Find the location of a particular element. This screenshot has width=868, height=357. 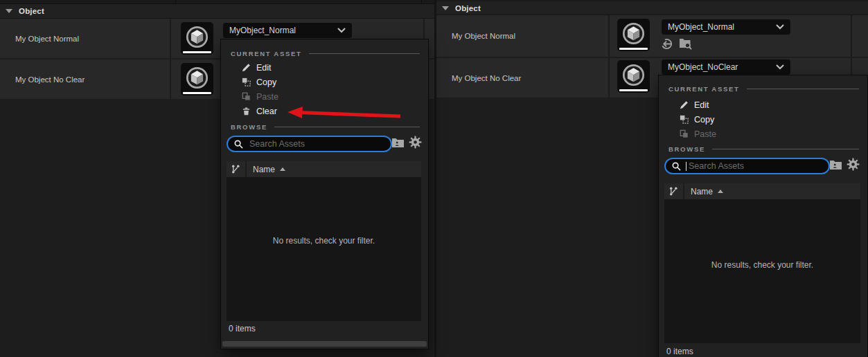

asset-combo: MyObject_NoClear is located at coordinates (726, 67).